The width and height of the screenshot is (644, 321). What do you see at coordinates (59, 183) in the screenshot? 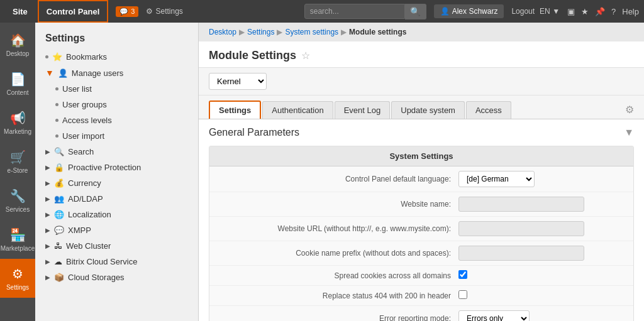
I see `currency-icon: 💰` at bounding box center [59, 183].